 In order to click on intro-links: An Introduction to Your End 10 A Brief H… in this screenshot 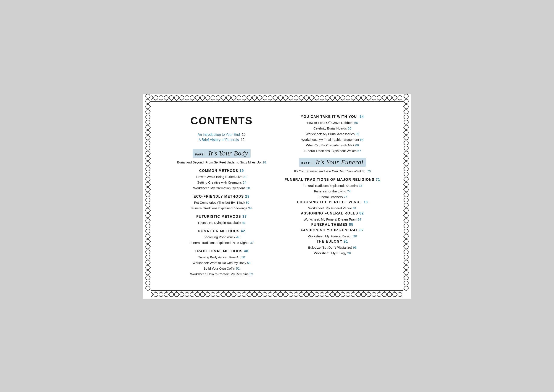, I will do `click(222, 137)`.